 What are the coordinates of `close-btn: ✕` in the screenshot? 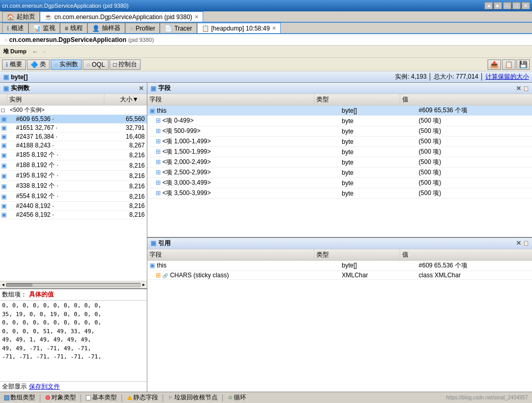 It's located at (526, 6).